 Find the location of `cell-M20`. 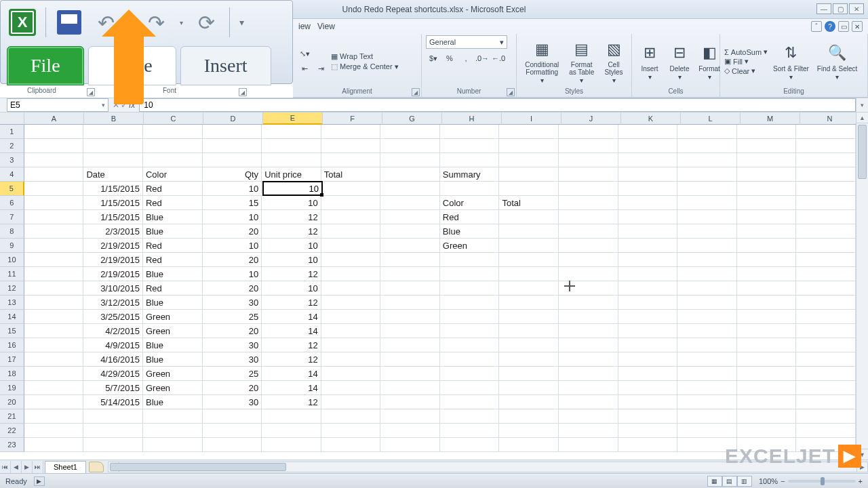

cell-M20 is located at coordinates (767, 403).